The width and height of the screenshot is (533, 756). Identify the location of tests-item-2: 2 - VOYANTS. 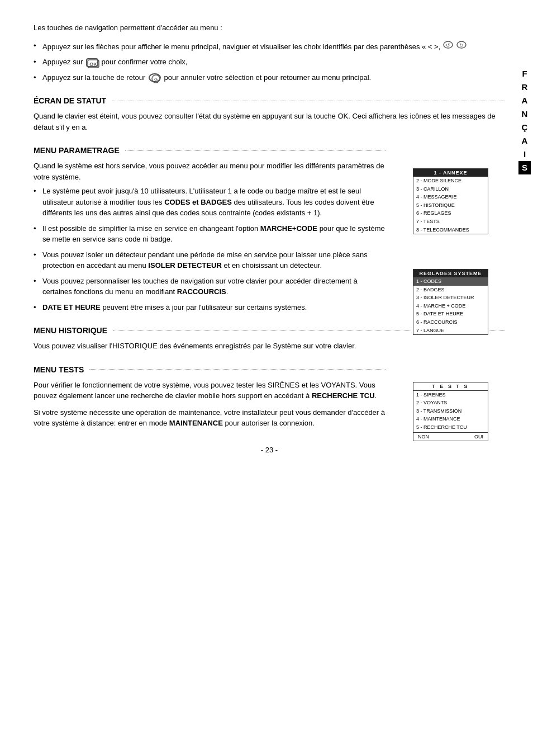
(450, 403).